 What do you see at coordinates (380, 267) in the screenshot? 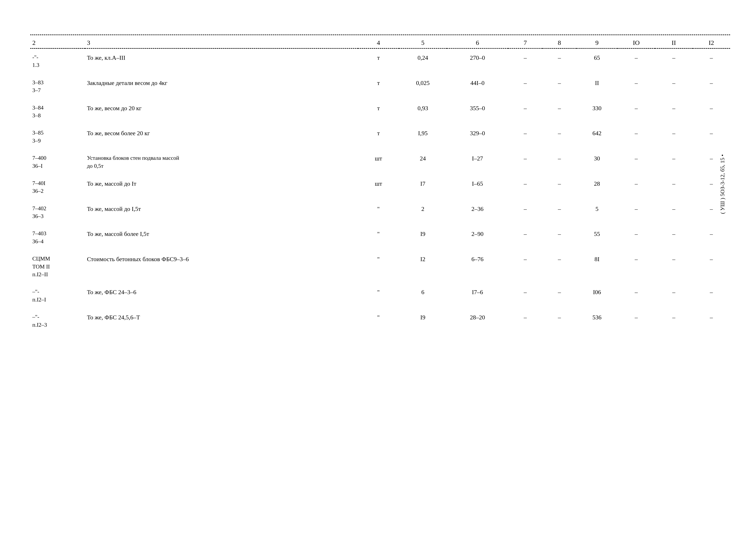
I see `table-row: СЦММ ТОМ II п.I2–IIСтоимость бетонных бл…` at bounding box center [380, 267].